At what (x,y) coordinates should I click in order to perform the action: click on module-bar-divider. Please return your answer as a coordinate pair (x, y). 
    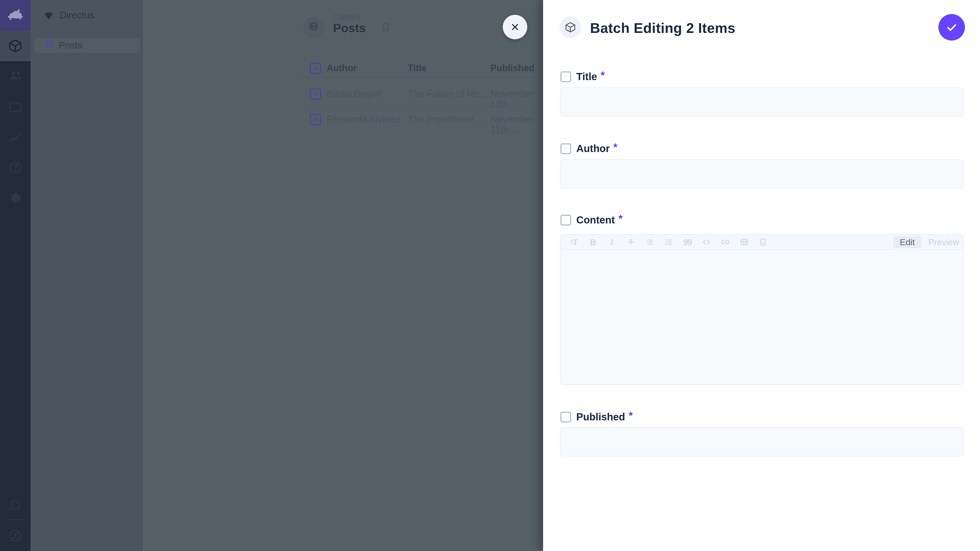
    Looking at the image, I should click on (15, 520).